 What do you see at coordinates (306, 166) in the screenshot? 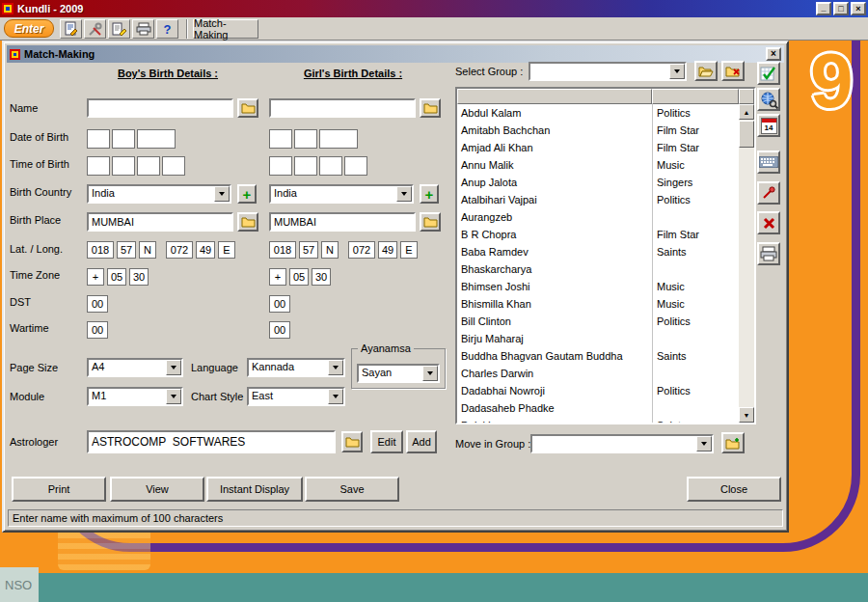
I see `girl-tob-minute-input` at bounding box center [306, 166].